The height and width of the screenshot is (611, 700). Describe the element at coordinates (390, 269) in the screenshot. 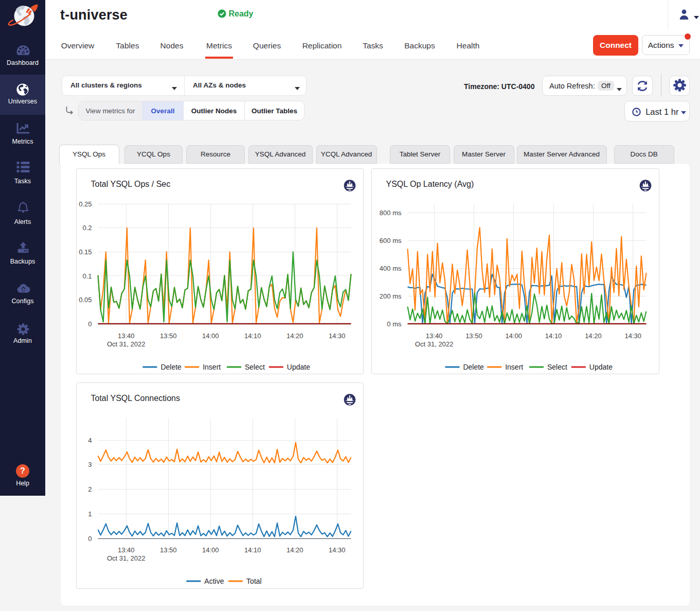

I see `svg-text: 400 ms` at that location.